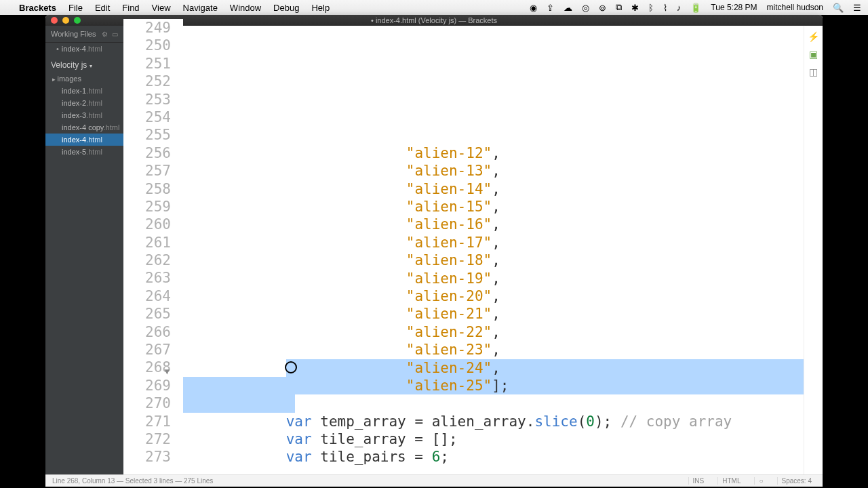  What do you see at coordinates (66, 20) in the screenshot?
I see `minimize-icon` at bounding box center [66, 20].